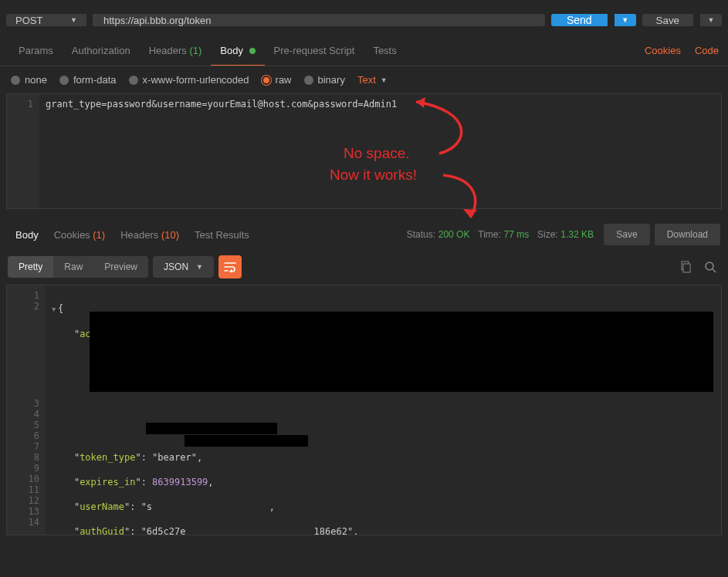  What do you see at coordinates (221, 104) in the screenshot?
I see `request-body-text: grant_type=password&username=yourEmail@h…` at bounding box center [221, 104].